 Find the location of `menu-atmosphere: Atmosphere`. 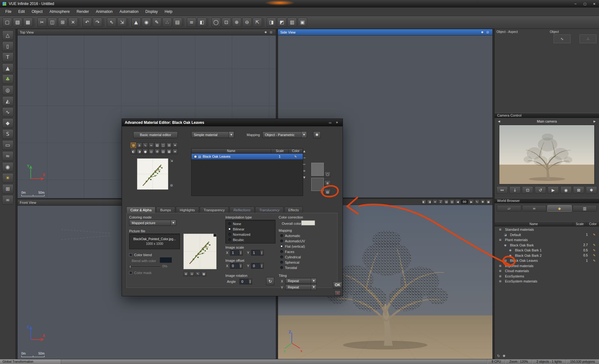

menu-atmosphere: Atmosphere is located at coordinates (60, 12).